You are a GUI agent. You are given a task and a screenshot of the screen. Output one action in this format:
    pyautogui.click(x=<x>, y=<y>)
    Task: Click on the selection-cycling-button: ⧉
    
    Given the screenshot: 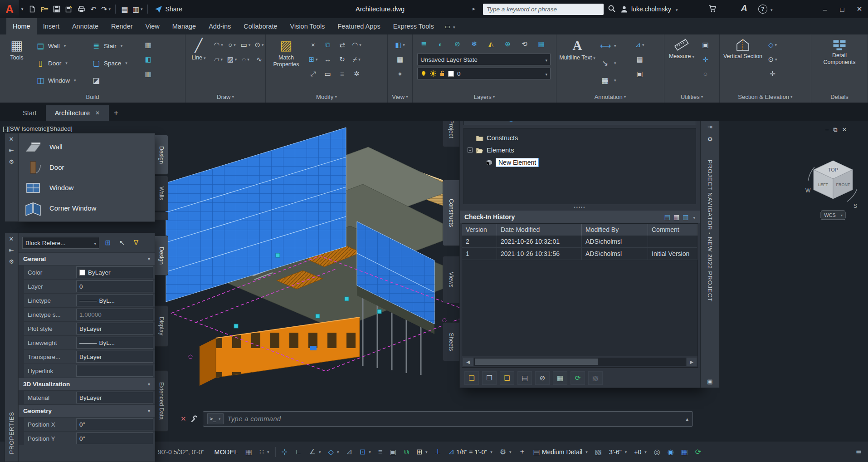 What is the action you would take?
    pyautogui.click(x=406, y=452)
    